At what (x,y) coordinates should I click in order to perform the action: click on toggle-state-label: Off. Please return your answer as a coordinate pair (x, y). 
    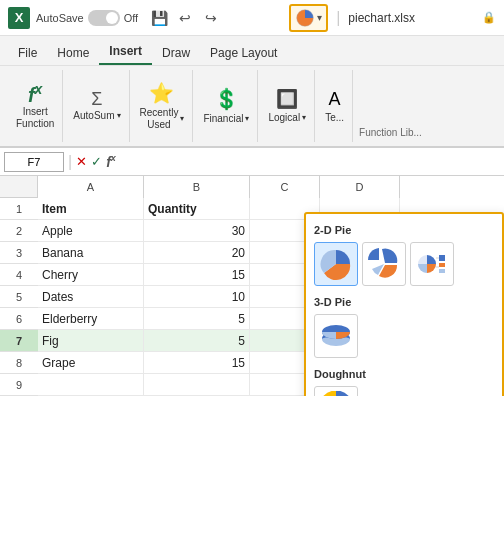
    Looking at the image, I should click on (131, 18).